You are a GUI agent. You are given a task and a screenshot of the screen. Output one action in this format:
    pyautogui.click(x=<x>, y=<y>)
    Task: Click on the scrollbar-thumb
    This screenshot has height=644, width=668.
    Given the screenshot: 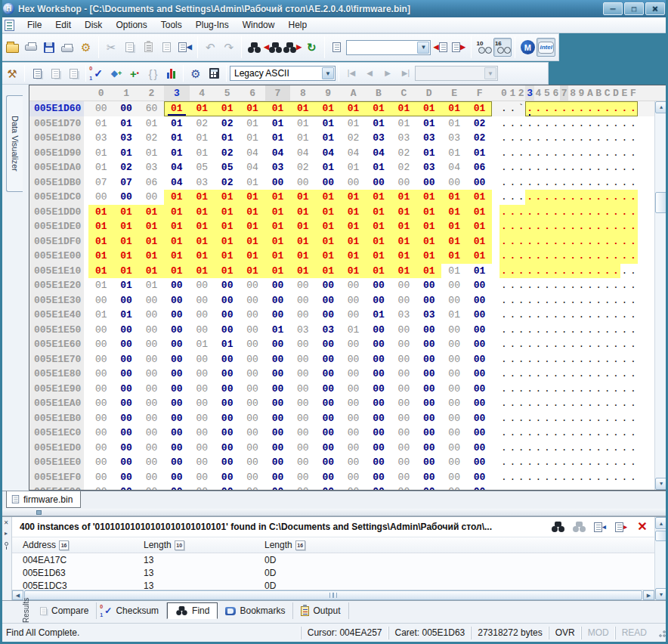 What is the action you would take?
    pyautogui.click(x=661, y=203)
    